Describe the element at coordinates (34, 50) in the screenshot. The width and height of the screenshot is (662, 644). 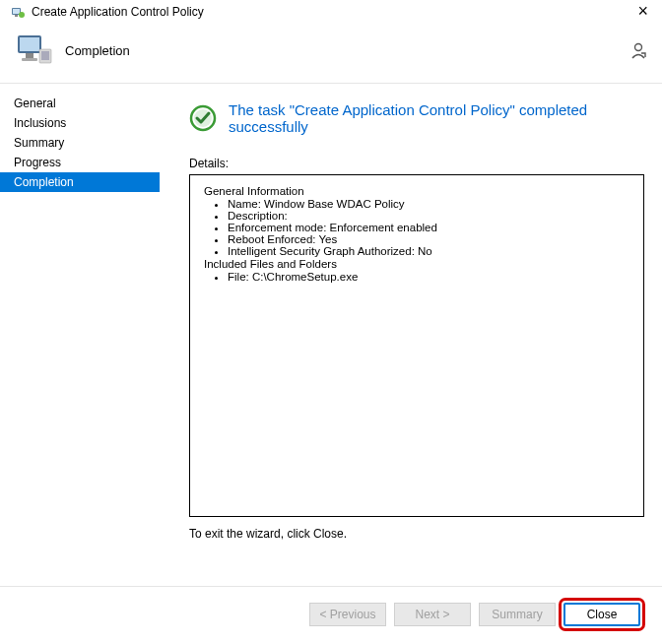
I see `computer-icon` at that location.